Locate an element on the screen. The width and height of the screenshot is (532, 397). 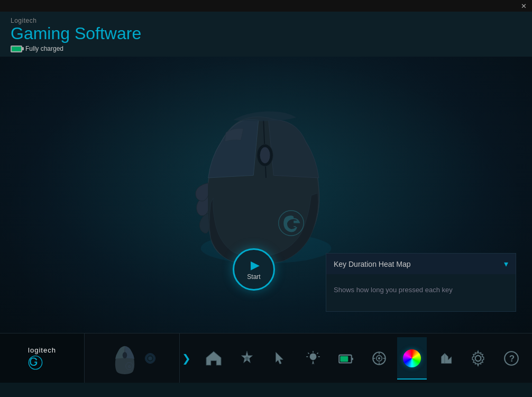
customize-icon is located at coordinates (247, 358).